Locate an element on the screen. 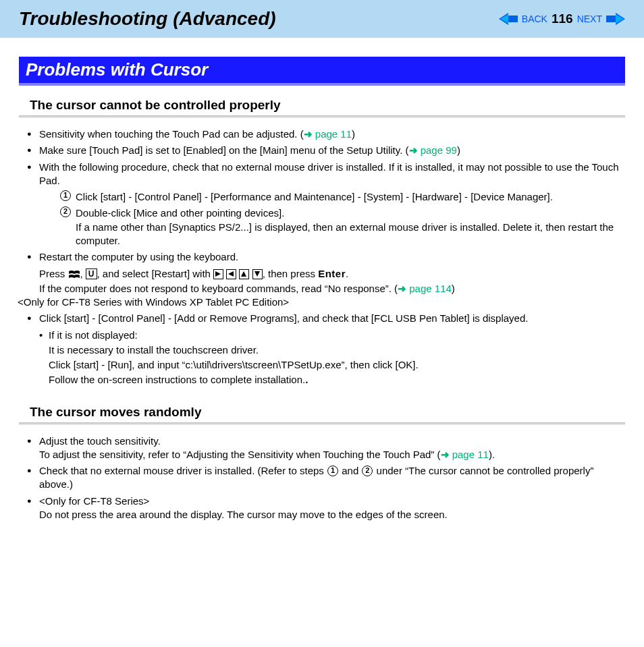 The height and width of the screenshot is (647, 644). text: <Only for CF-T8 Series> is located at coordinates (95, 501).